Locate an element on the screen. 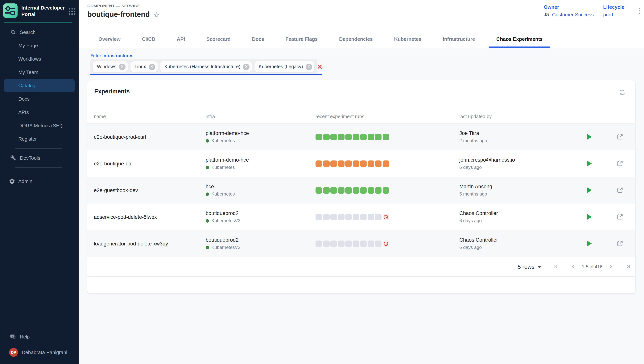 The height and width of the screenshot is (364, 644). tab-infrastructure: Infrastructure is located at coordinates (459, 39).